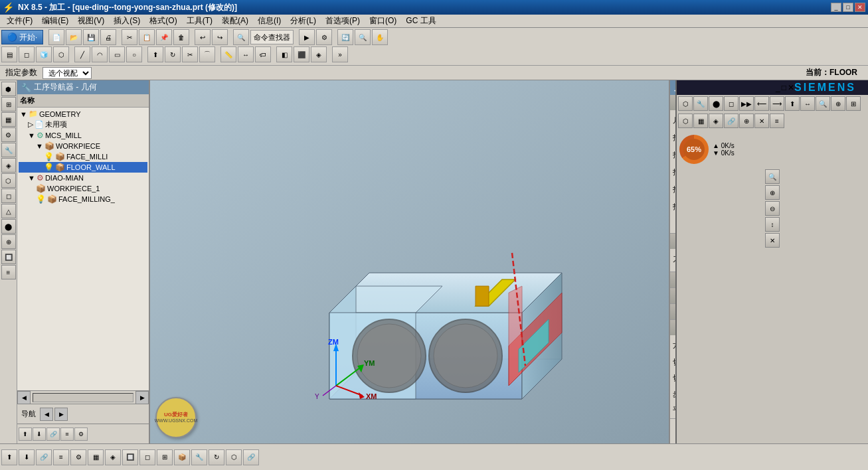  I want to click on object-btn: ◻, so click(27, 54).